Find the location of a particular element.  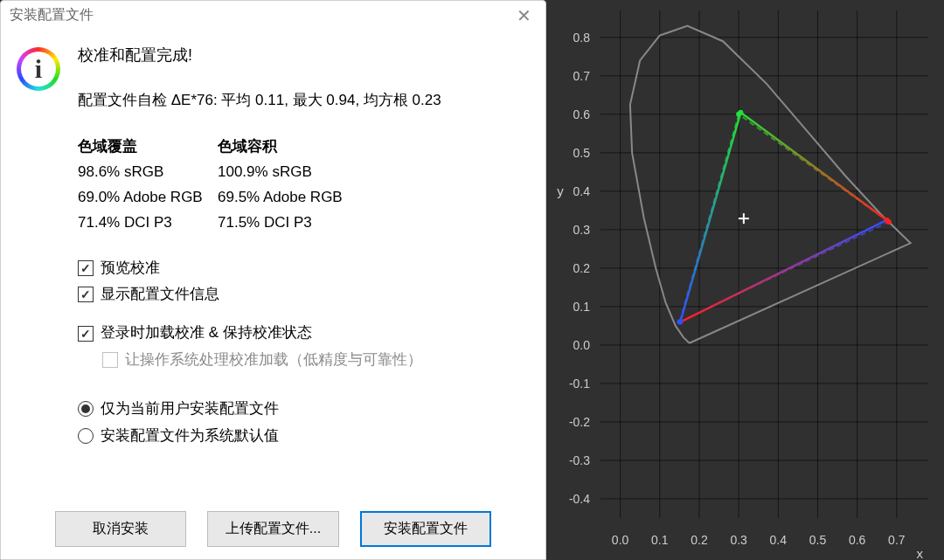

volume-header: 色域容积 is located at coordinates (280, 147).